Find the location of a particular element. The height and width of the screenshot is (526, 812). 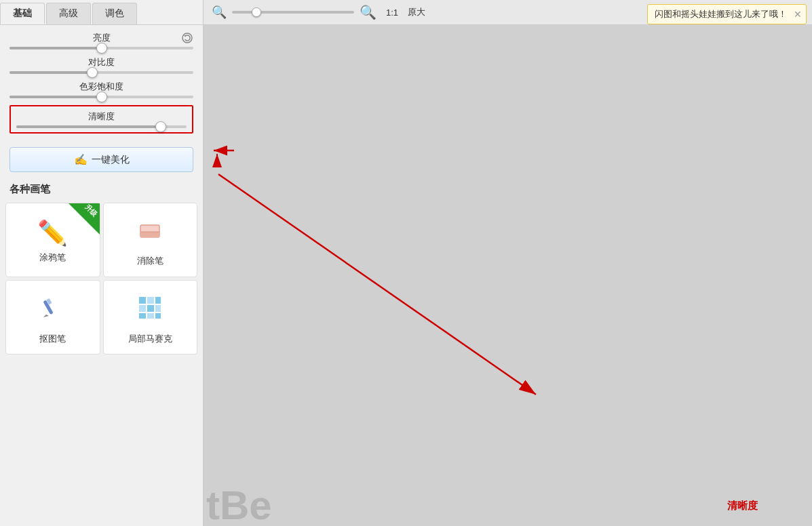

zoom-100-button: 1:1 is located at coordinates (392, 12).